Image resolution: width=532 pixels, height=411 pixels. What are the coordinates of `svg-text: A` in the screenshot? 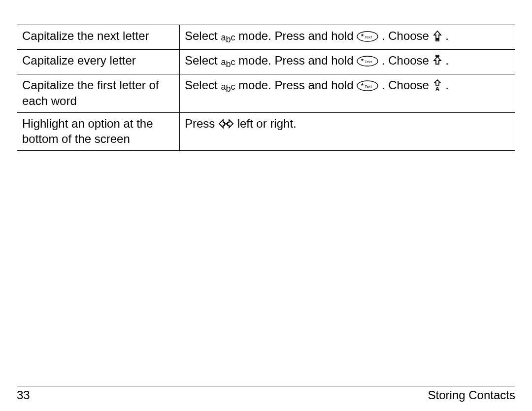 It's located at (437, 89).